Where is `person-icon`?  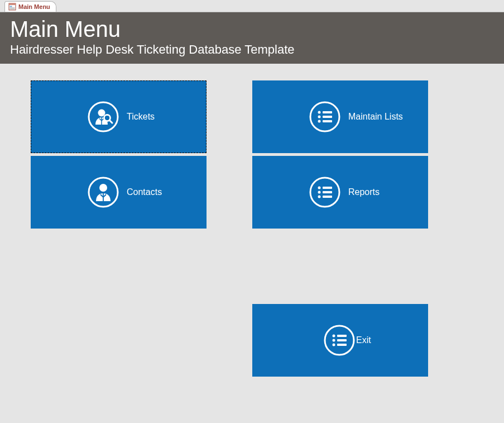 person-icon is located at coordinates (103, 192).